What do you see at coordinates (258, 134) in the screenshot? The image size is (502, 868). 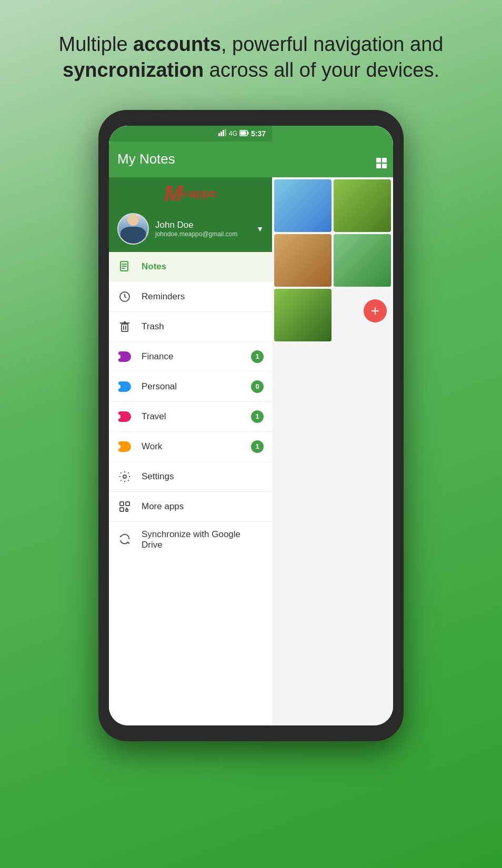 I see `time-label: 5:37` at bounding box center [258, 134].